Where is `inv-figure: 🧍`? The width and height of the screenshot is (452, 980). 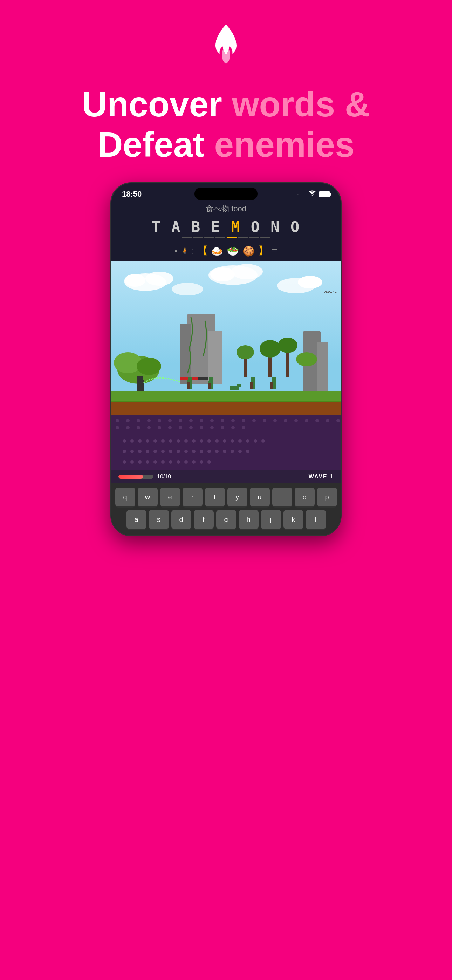
inv-figure: 🧍 is located at coordinates (185, 251).